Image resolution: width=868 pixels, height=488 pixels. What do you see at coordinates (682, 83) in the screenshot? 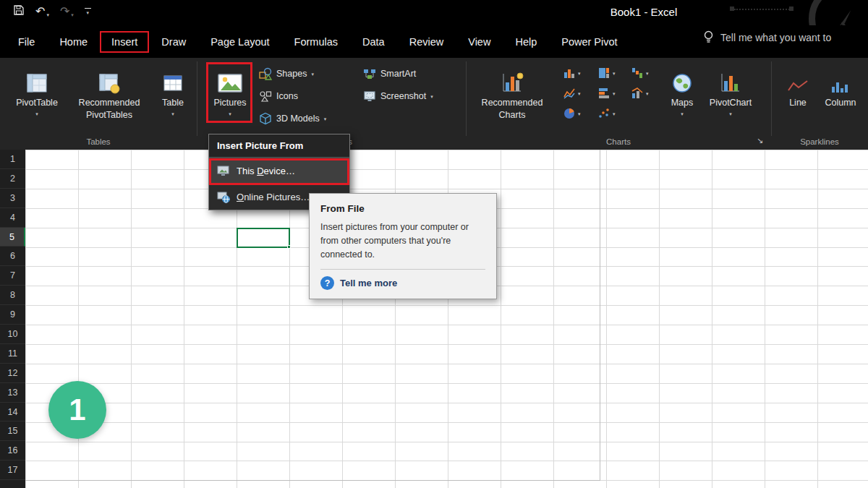
I see `maps-icon` at bounding box center [682, 83].